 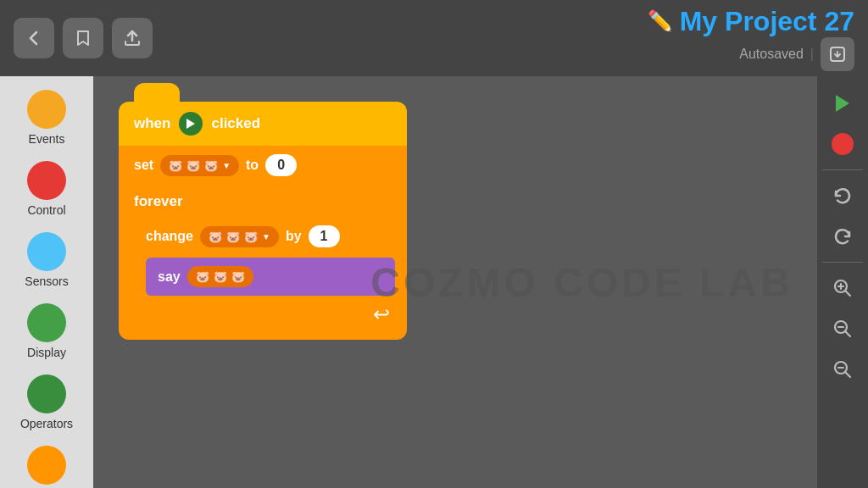 I want to click on set-value-input: 0, so click(x=281, y=165).